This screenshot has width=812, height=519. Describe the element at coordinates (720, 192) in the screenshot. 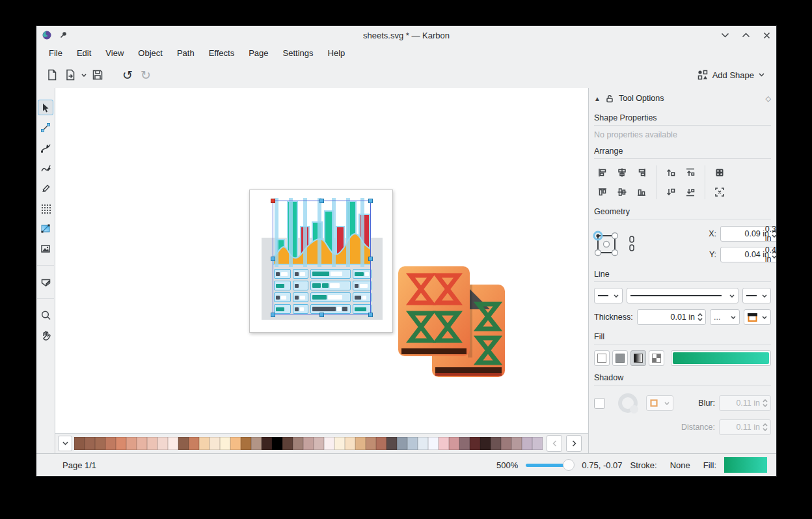

I see `ungroup-shapes-button` at that location.